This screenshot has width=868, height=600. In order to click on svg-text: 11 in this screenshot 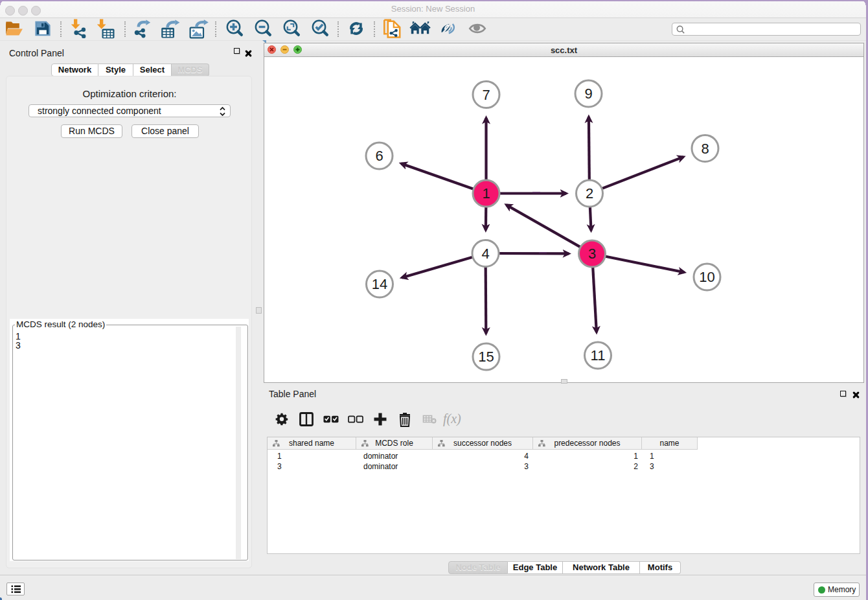, I will do `click(599, 355)`.